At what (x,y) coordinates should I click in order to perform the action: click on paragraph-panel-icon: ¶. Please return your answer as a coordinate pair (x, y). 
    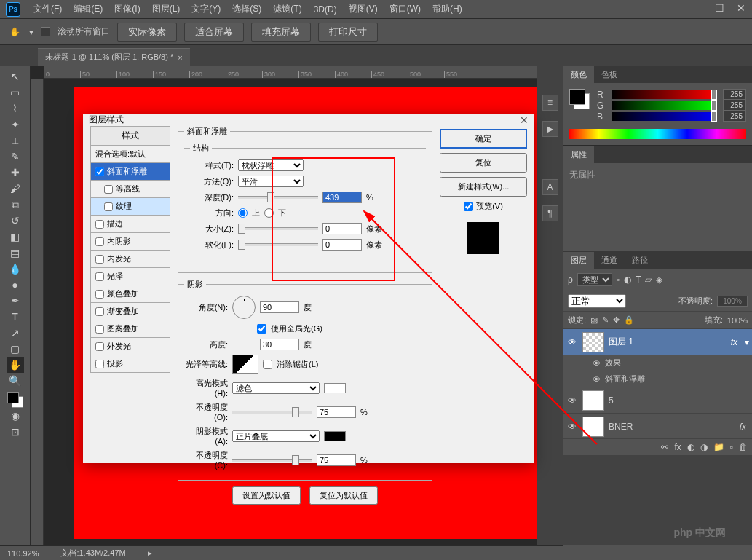
    Looking at the image, I should click on (550, 213).